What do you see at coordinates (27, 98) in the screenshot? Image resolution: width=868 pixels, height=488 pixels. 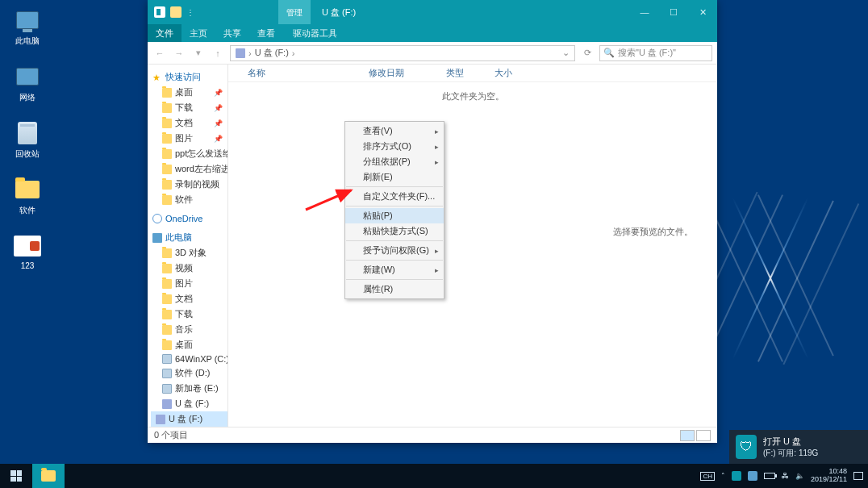 I see `label: 网络` at bounding box center [27, 98].